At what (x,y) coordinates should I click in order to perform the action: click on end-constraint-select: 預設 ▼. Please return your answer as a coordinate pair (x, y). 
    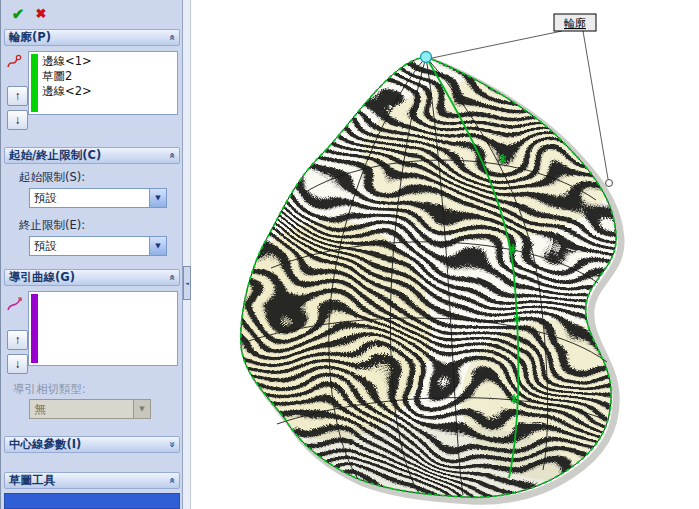
    Looking at the image, I should click on (98, 246).